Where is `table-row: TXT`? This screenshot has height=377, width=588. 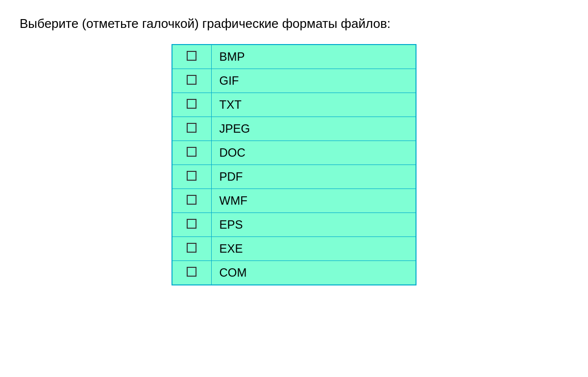 table-row: TXT is located at coordinates (294, 105).